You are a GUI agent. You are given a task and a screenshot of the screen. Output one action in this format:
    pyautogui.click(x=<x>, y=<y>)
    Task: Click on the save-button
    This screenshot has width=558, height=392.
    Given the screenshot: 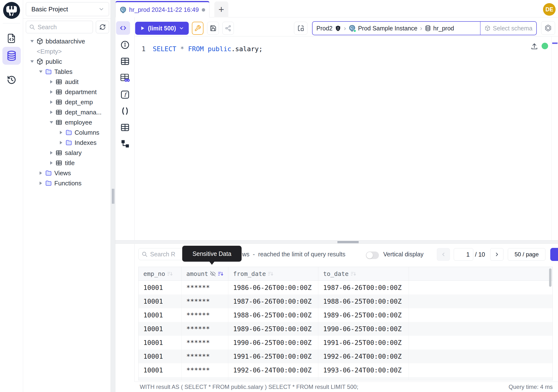 What is the action you would take?
    pyautogui.click(x=213, y=28)
    